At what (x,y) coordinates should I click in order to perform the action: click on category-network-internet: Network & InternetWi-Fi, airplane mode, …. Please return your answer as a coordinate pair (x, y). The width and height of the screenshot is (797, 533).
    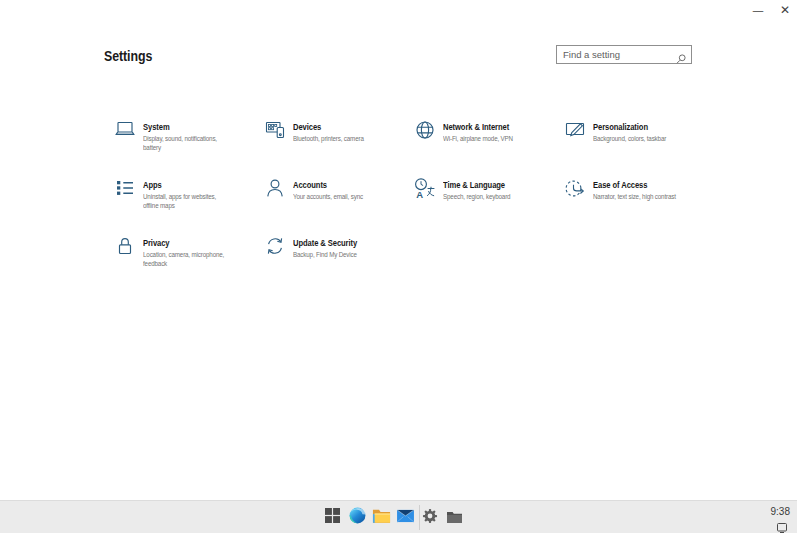
    Looking at the image, I should click on (488, 130).